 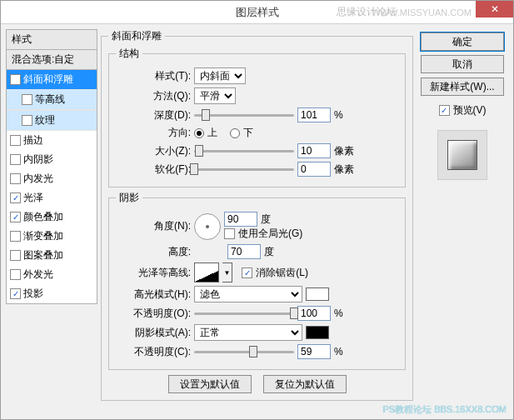 What do you see at coordinates (199, 133) in the screenshot?
I see `radio-up` at bounding box center [199, 133].